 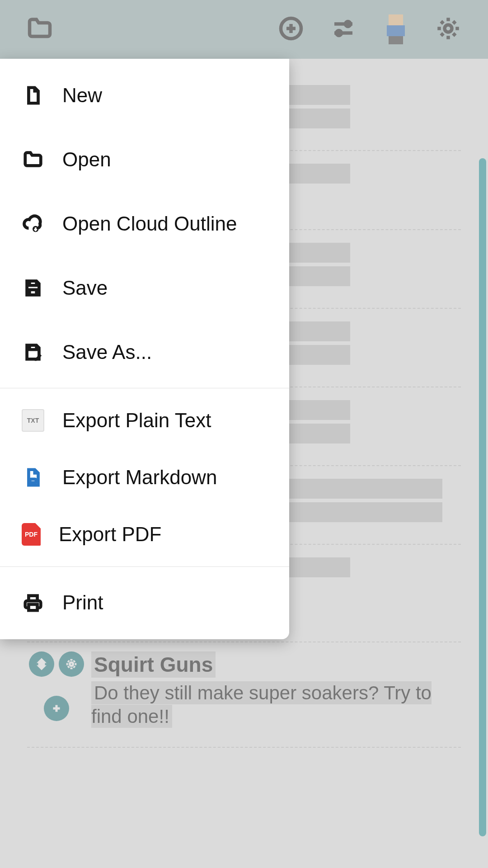 I want to click on avatar-button, so click(x=396, y=29).